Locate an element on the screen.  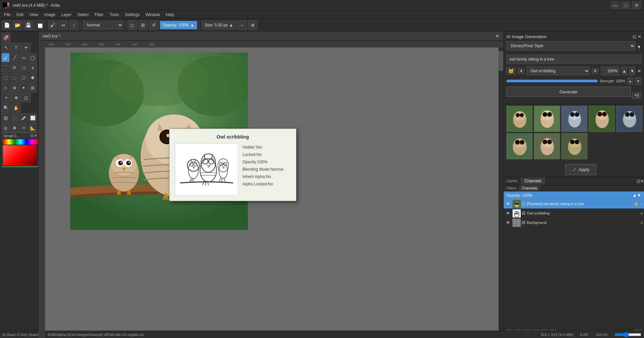
ellipse-tool: ◯ is located at coordinates (33, 58).